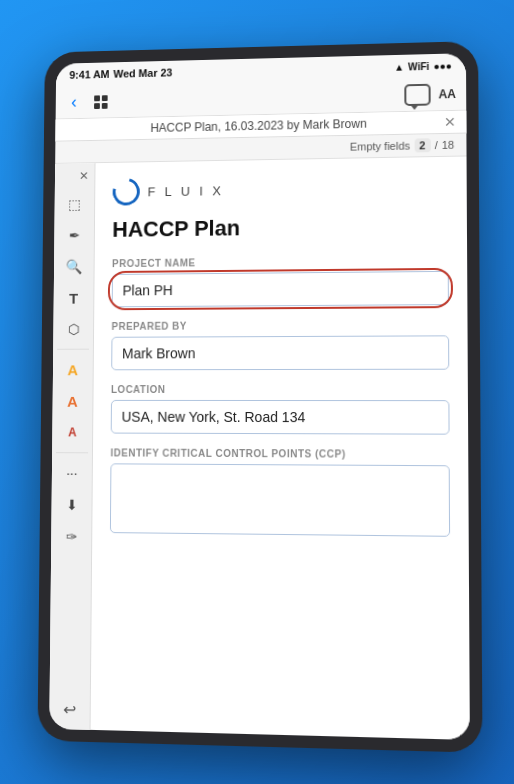 The height and width of the screenshot is (784, 514). Describe the element at coordinates (281, 190) in the screenshot. I see `company-logo: F L U I X` at that location.